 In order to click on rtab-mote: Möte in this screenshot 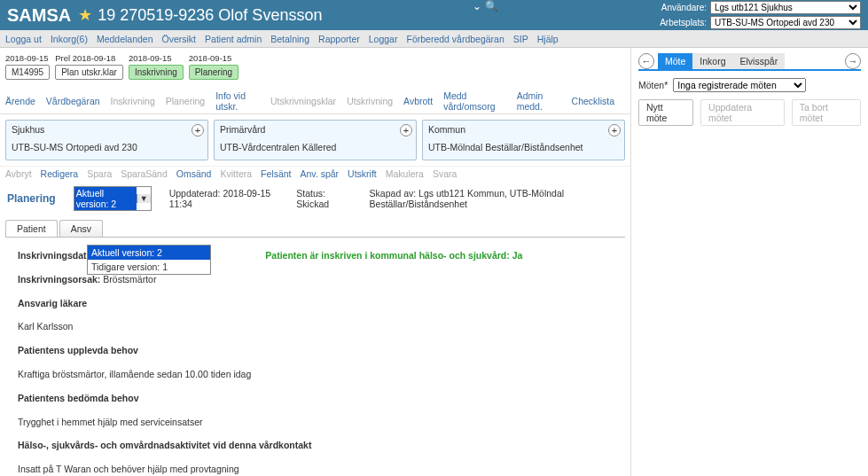, I will do `click(676, 61)`.